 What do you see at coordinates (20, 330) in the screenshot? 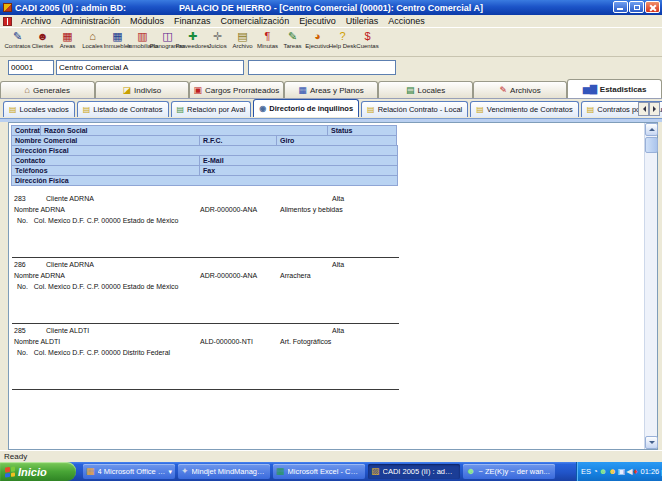
I see `record-contract-number: 285` at bounding box center [20, 330].